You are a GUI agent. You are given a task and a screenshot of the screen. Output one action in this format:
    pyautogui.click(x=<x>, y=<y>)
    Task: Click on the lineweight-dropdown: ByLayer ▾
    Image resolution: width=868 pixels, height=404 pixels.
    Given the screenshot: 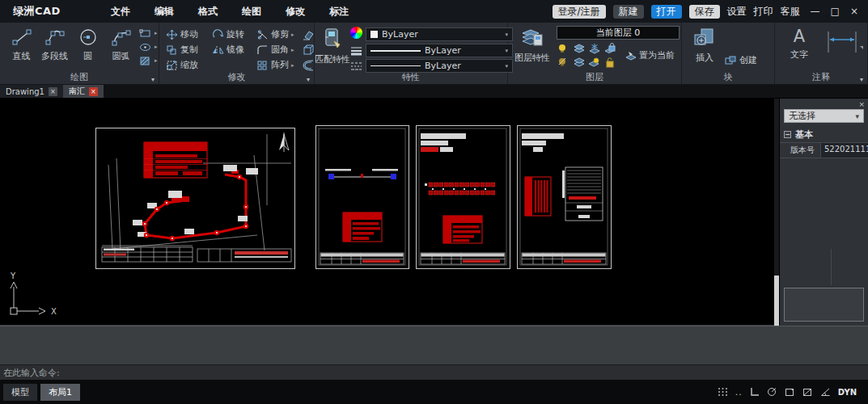 What is the action you would take?
    pyautogui.click(x=439, y=50)
    